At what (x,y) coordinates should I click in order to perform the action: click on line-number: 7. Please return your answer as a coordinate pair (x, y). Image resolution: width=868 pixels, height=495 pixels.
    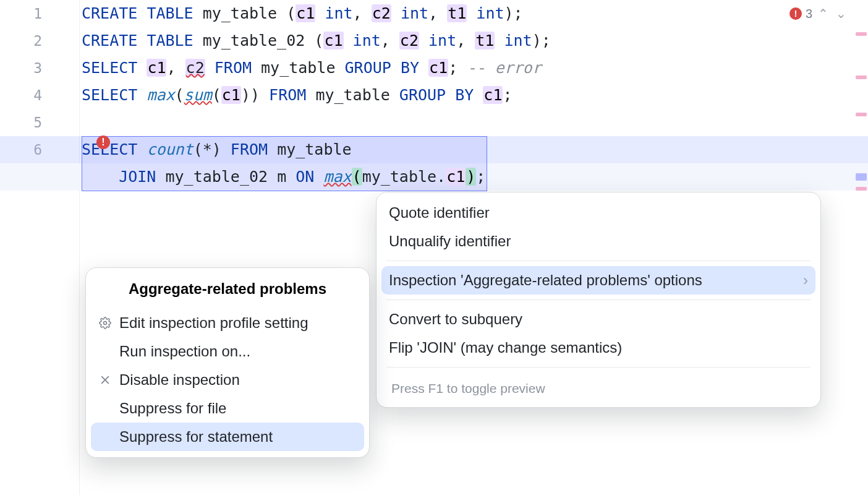
    Looking at the image, I should click on (40, 177).